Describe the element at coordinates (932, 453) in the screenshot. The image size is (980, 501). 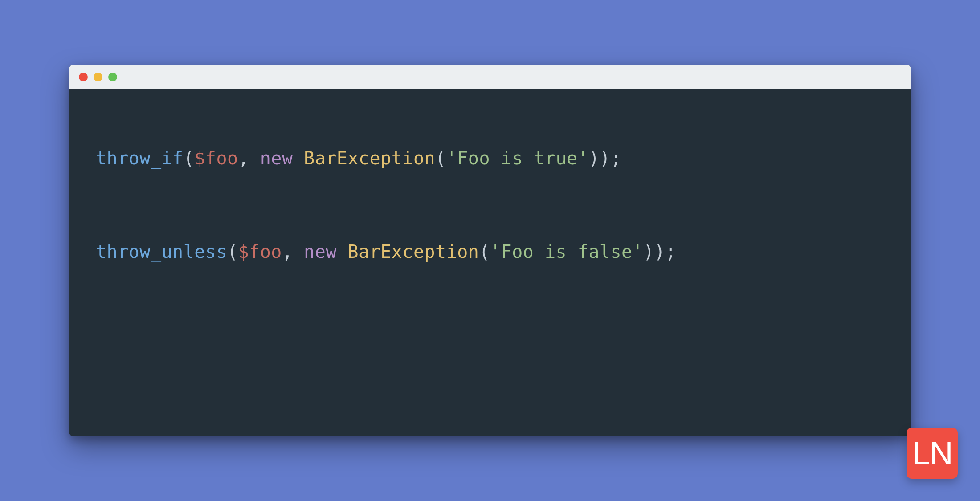
I see `brand-logo: LN` at that location.